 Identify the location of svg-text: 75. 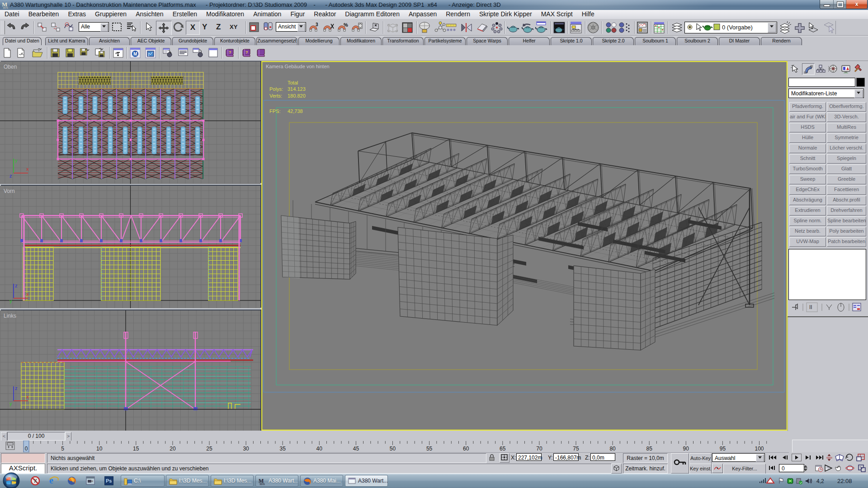
(576, 449).